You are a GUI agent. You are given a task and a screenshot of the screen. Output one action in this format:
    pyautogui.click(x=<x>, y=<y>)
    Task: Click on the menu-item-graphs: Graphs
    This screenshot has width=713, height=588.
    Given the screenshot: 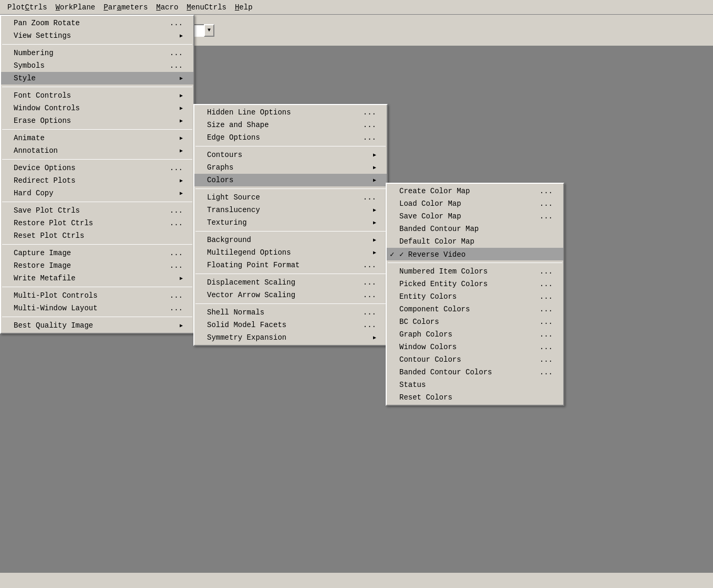 What is the action you would take?
    pyautogui.click(x=291, y=167)
    